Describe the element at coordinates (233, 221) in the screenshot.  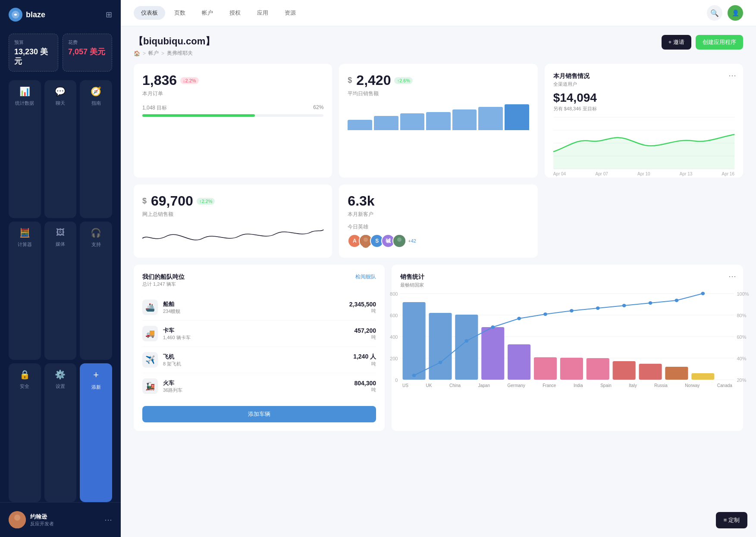
I see `total-sales-card: $ 69,700 ↑2.2% 网上总销售额` at that location.